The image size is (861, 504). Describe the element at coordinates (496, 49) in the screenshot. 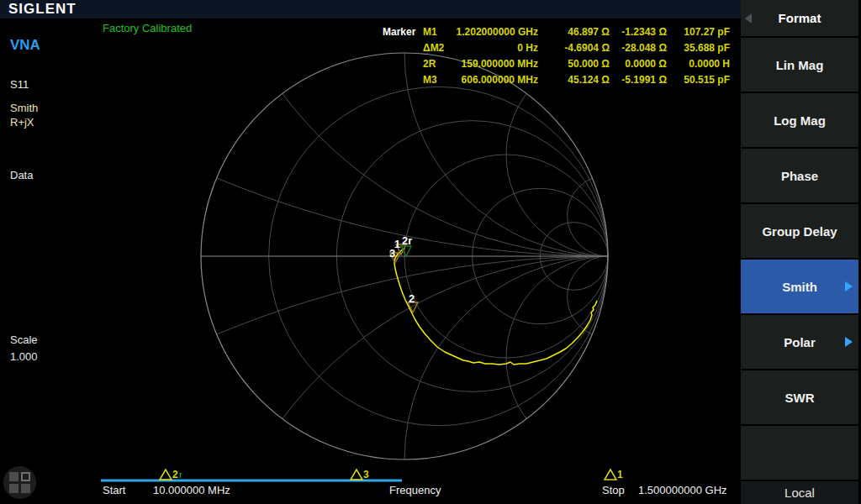

I see `marker-freq: 0 Hz` at that location.